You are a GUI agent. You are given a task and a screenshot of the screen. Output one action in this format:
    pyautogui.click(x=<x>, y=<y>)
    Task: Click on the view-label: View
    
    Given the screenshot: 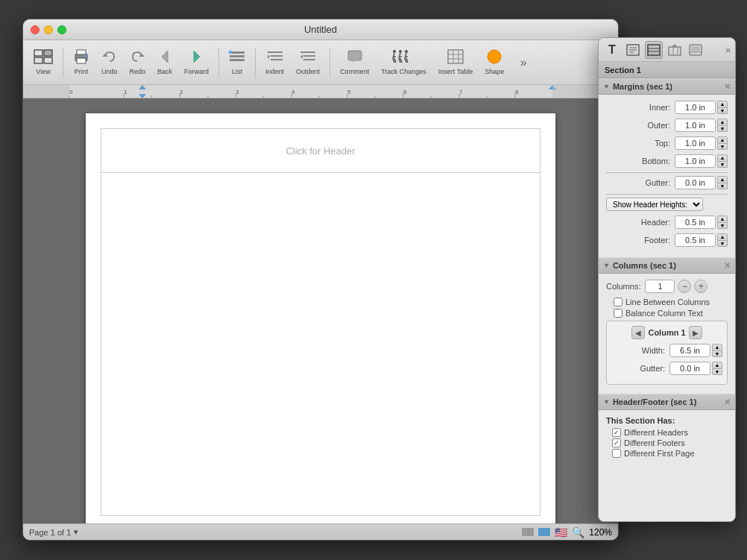 What is the action you would take?
    pyautogui.click(x=43, y=72)
    